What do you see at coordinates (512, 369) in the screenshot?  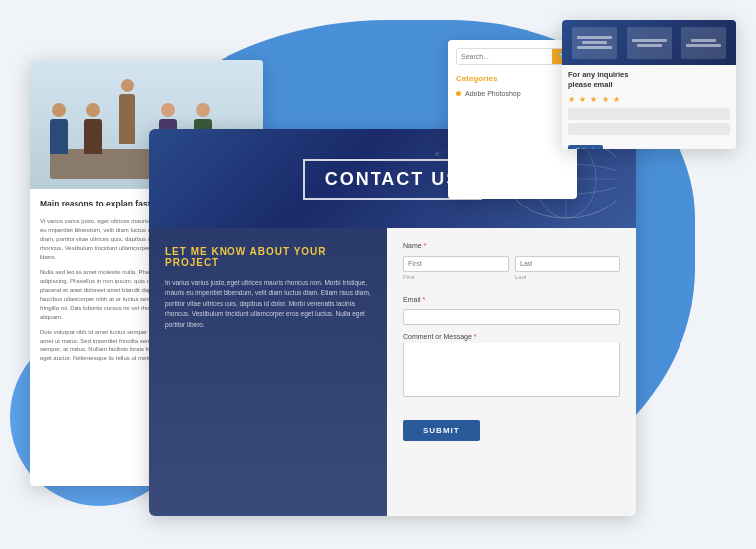 I see `comment-textarea` at bounding box center [512, 369].